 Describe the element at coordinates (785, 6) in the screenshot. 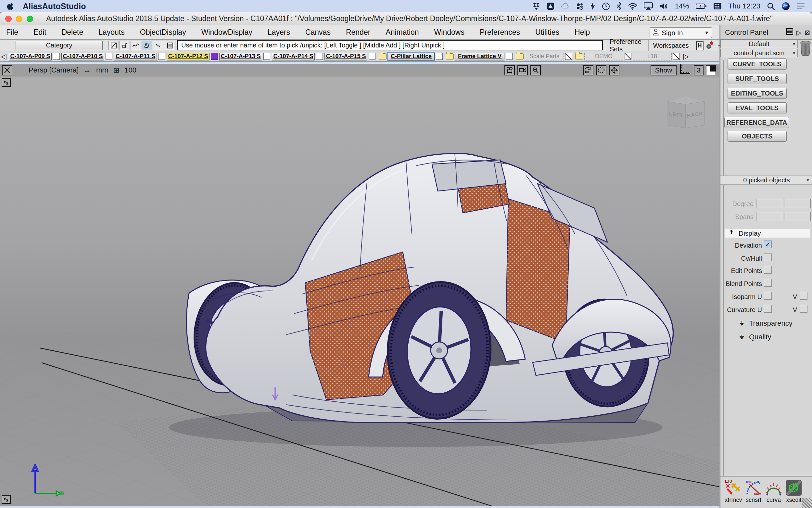

I see `siri-icon` at that location.